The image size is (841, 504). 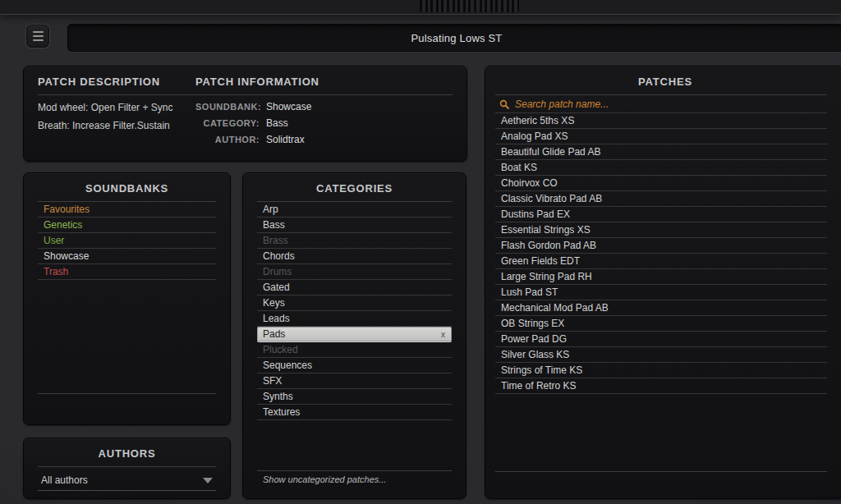 What do you see at coordinates (245, 113) in the screenshot?
I see `patch-info-panel: PATCH DESCRIPTION PATCH INFORMATION Mod …` at bounding box center [245, 113].